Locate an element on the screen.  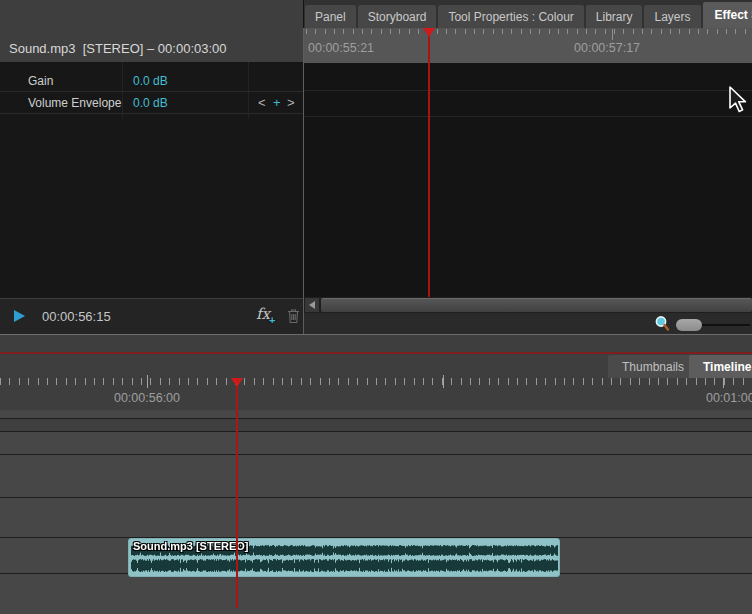
panel-splitter is located at coordinates (304, 181).